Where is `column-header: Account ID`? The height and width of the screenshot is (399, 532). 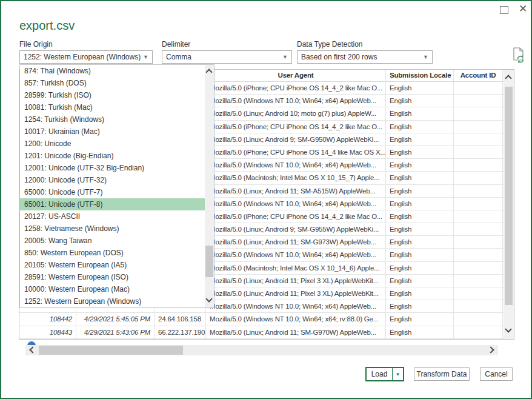 column-header: Account ID is located at coordinates (479, 75).